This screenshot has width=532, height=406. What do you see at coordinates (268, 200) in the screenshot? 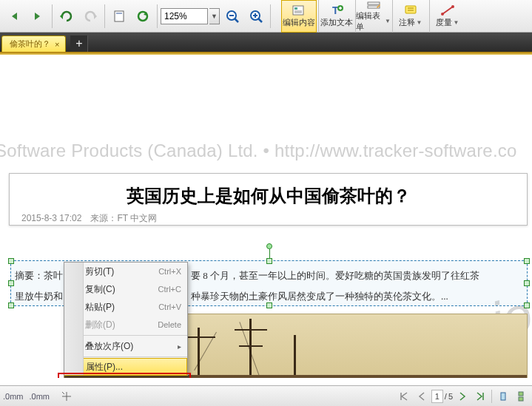
I see `document-page: 英国历史上是如何从中国偷茶叶的？ 2015-8-3 17:02 来源：FT 中文…` at bounding box center [268, 200].